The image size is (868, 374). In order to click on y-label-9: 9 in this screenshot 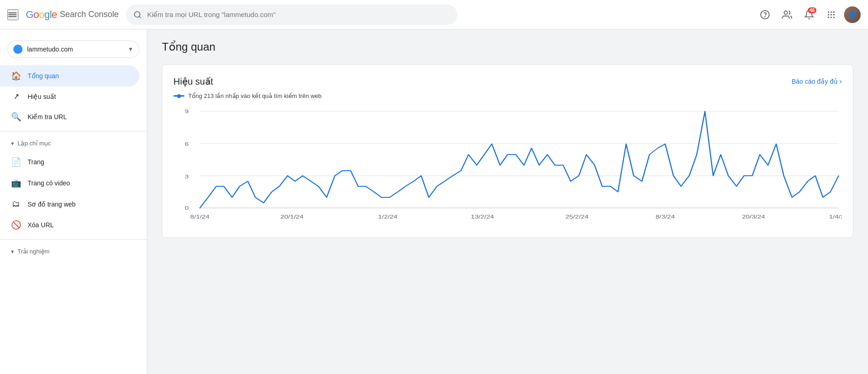, I will do `click(187, 111)`.